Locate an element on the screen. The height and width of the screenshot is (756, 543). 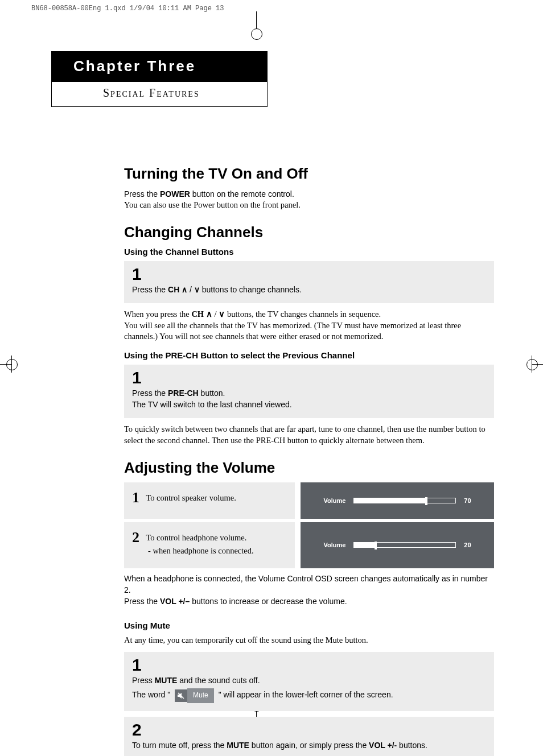
text-ch-sequence: When you press the CH ∧ / ∨ buttons, the… is located at coordinates (309, 315).